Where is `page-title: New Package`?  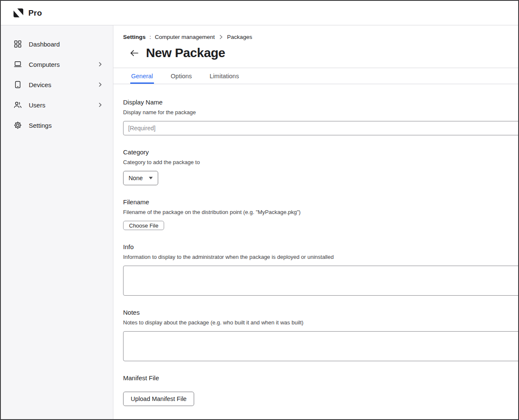
page-title: New Package is located at coordinates (185, 53).